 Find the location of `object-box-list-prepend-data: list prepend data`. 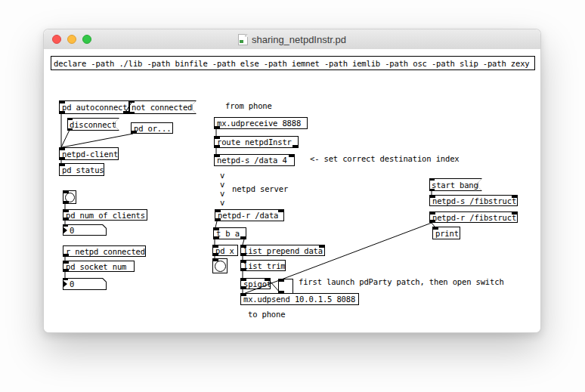

object-box-list-prepend-data: list prepend data is located at coordinates (283, 251).